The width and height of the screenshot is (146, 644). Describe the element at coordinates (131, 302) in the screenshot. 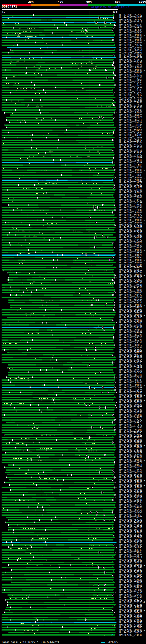

I see `hit-label: UniRef100_P49311` at that location.